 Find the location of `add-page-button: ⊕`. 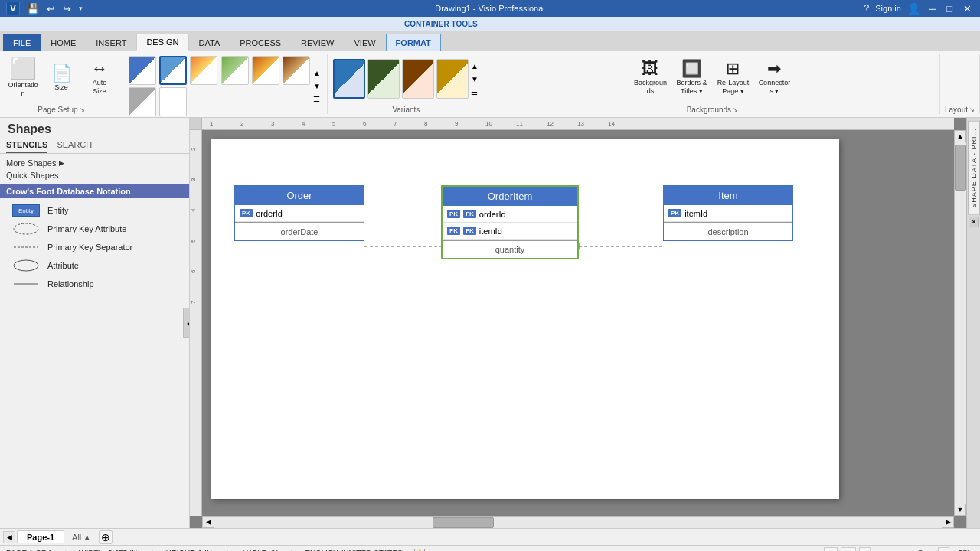

add-page-button: ⊕ is located at coordinates (106, 537).